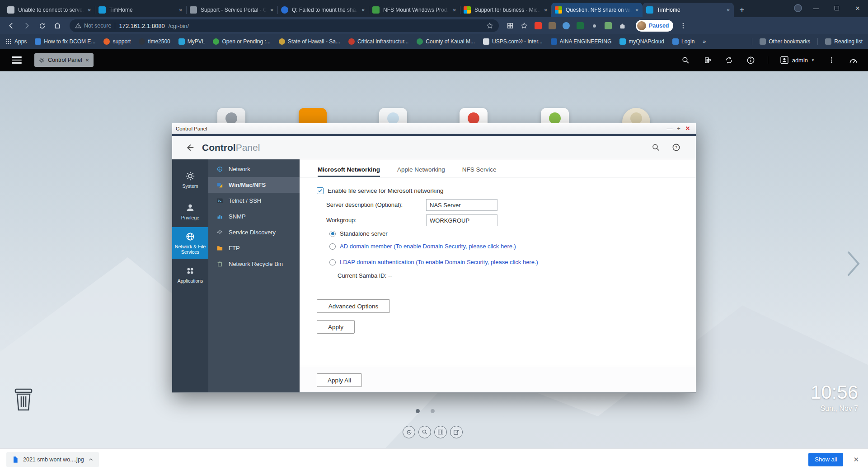 The width and height of the screenshot is (868, 470). What do you see at coordinates (513, 42) in the screenshot?
I see `bookmark-item: USPS.com® - Inter...` at bounding box center [513, 42].